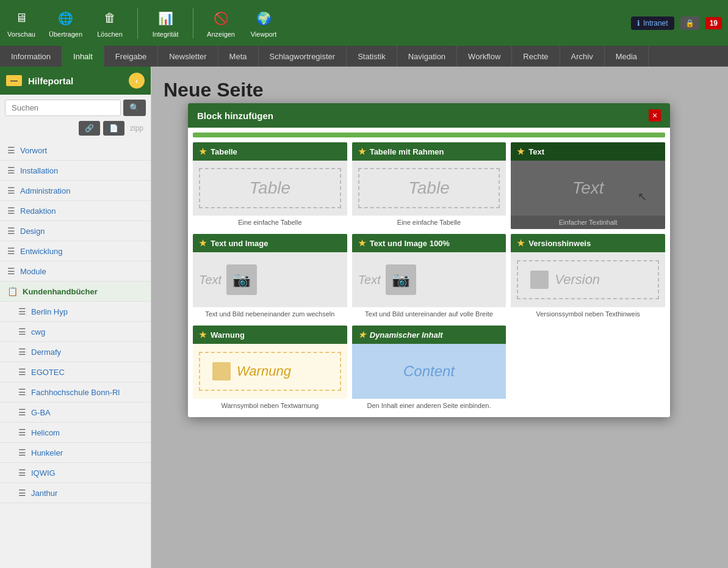 This screenshot has height=568, width=728. Describe the element at coordinates (76, 413) in the screenshot. I see `sidebar-item-gba: ☰ G-BA` at that location.